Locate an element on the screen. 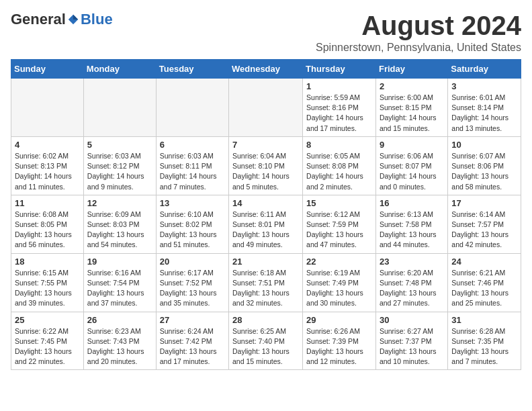 This screenshot has height=411, width=532. day-info: Sunrise: 6:22 AMSunset: 7:45 PMDaylight:… is located at coordinates (47, 347).